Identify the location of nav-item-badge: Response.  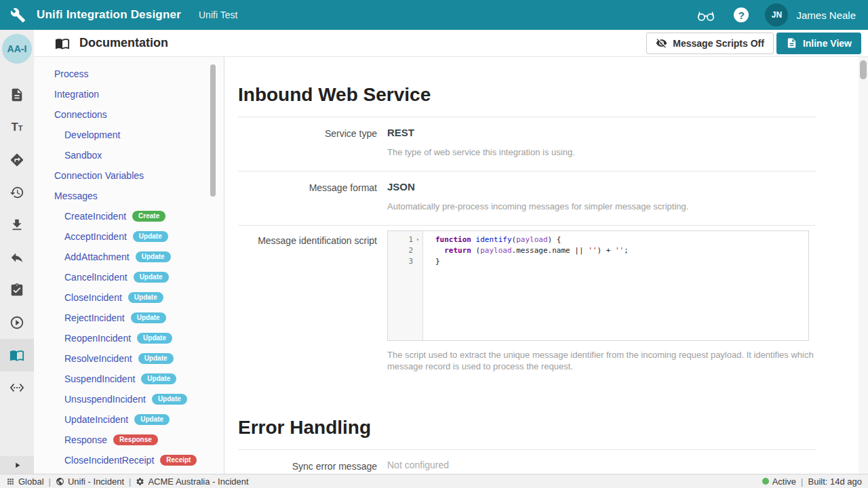
(136, 440).